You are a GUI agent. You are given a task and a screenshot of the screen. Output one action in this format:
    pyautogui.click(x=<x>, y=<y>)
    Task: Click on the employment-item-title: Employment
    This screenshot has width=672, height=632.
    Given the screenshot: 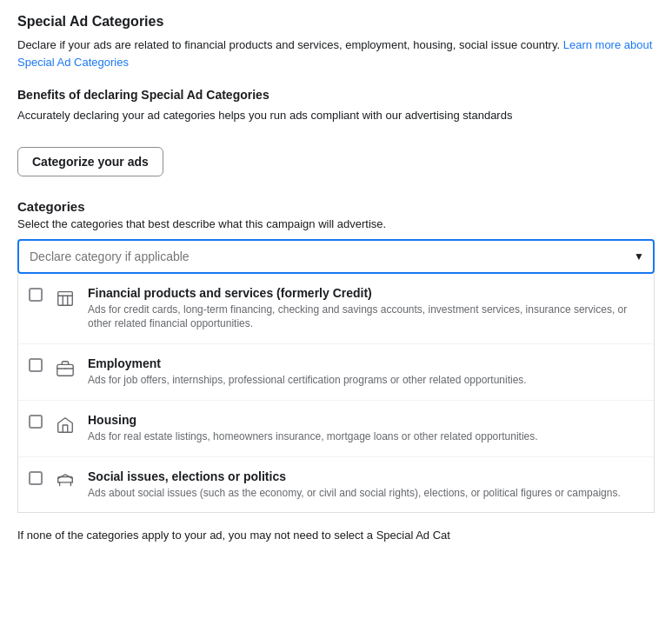 What is the action you would take?
    pyautogui.click(x=365, y=363)
    